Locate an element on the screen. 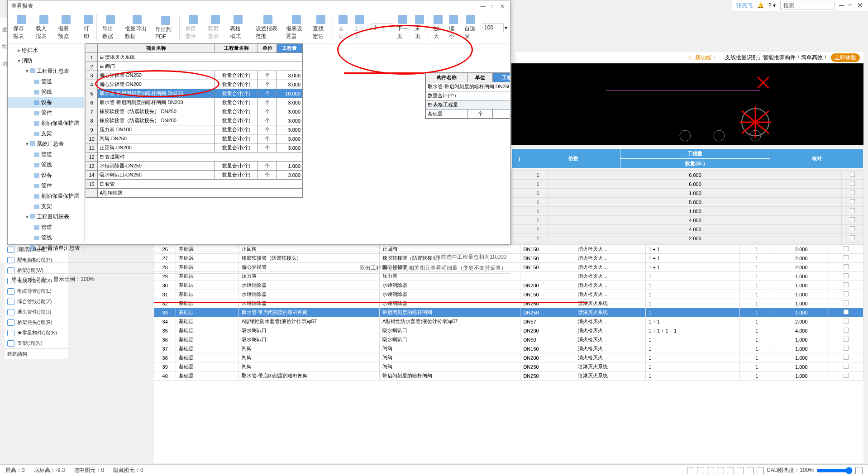 The image size is (868, 476). zoom-in-button: 放大 is located at coordinates (438, 28).